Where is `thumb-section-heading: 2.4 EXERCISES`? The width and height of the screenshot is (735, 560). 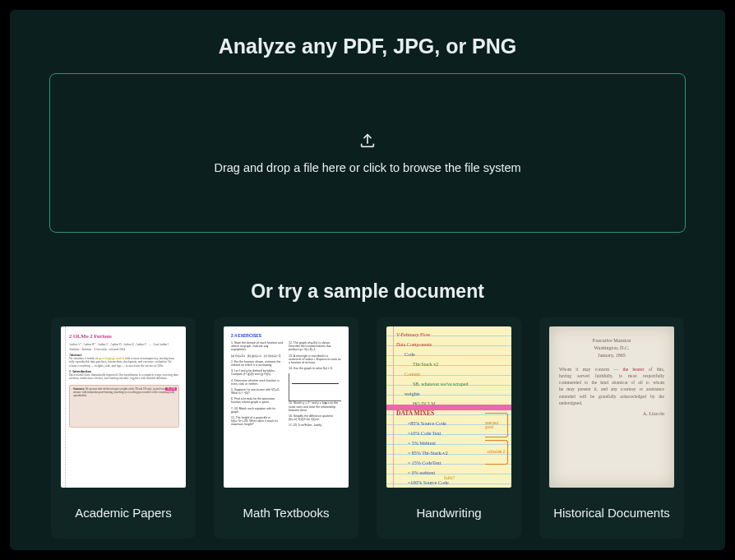 thumb-section-heading: 2.4 EXERCISES is located at coordinates (286, 336).